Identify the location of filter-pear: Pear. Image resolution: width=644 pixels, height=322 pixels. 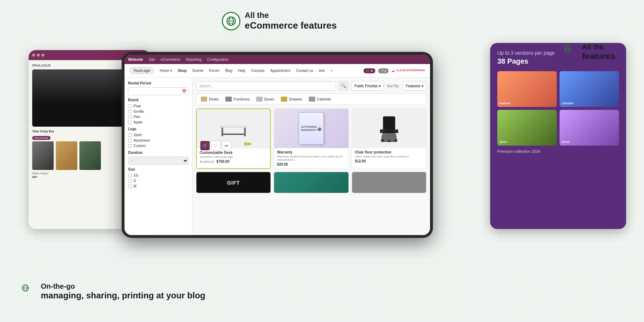
(158, 106).